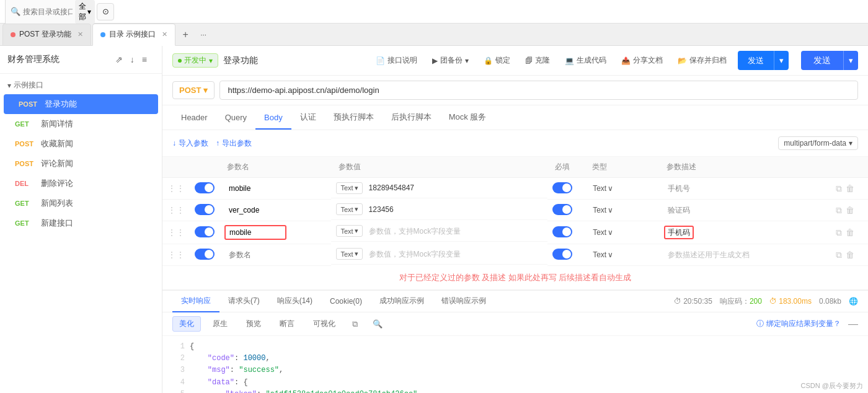 The height and width of the screenshot is (393, 868). Describe the element at coordinates (273, 118) in the screenshot. I see `tab-body: Body` at that location.